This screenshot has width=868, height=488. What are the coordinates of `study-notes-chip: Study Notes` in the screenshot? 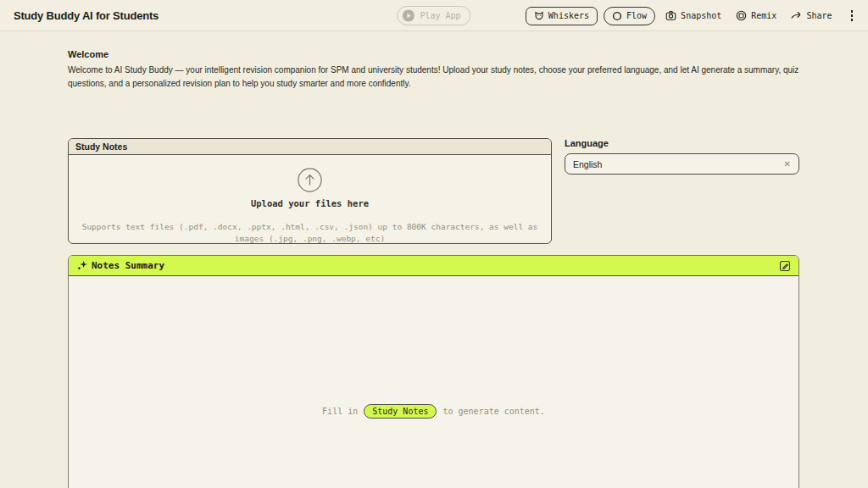 It's located at (400, 412).